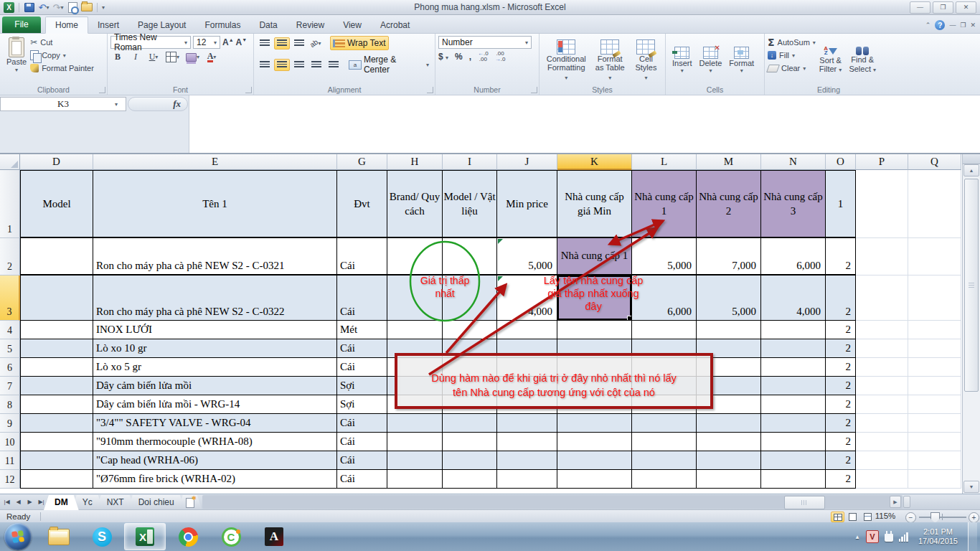 The image size is (980, 551). What do you see at coordinates (664, 349) in the screenshot?
I see `cell-L5` at bounding box center [664, 349].